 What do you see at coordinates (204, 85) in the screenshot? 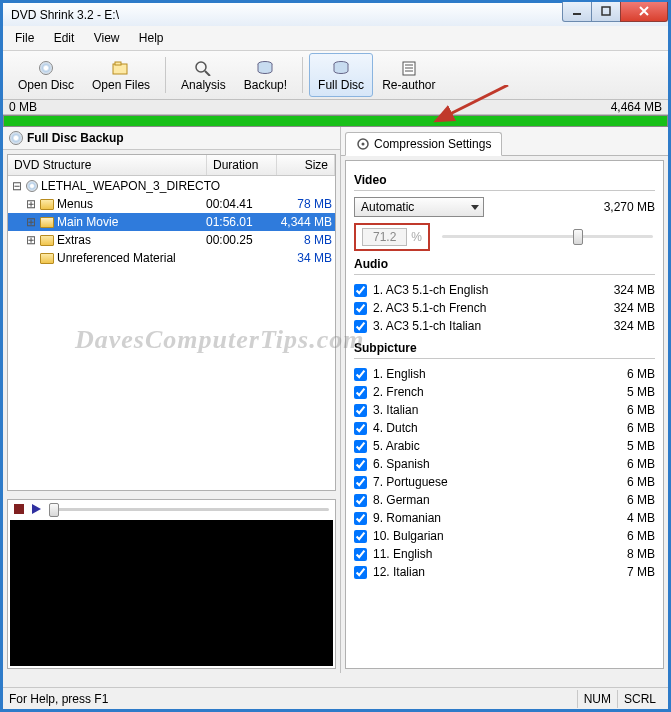
I see `analysis-label: Analysis` at bounding box center [204, 85].